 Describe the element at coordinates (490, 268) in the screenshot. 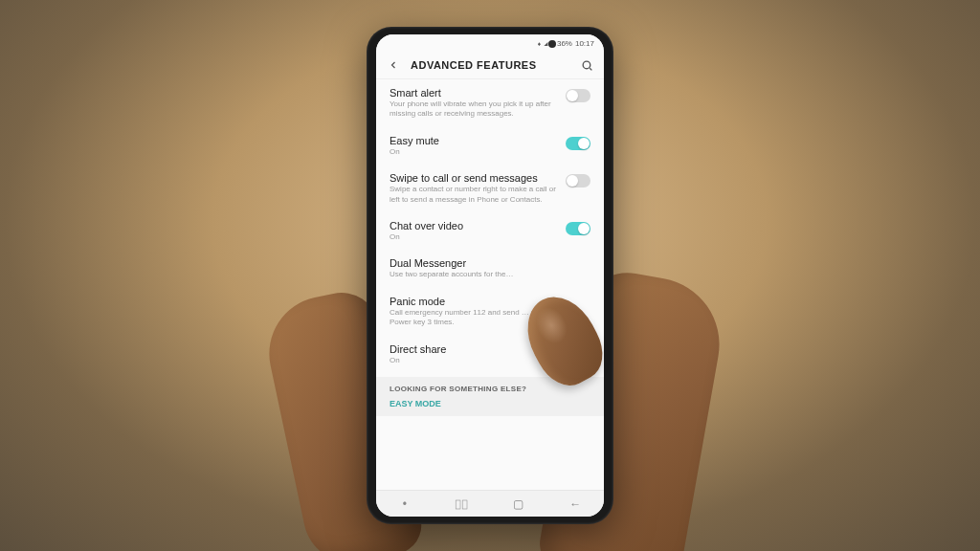

I see `setting-dual-messenger: Dual Messenger Use two separate accounts…` at that location.